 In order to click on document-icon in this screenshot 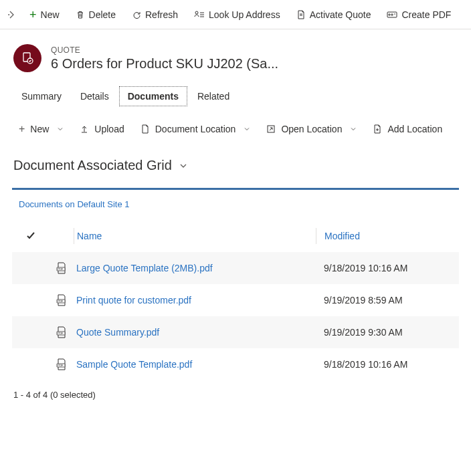, I will do `click(301, 15)`.